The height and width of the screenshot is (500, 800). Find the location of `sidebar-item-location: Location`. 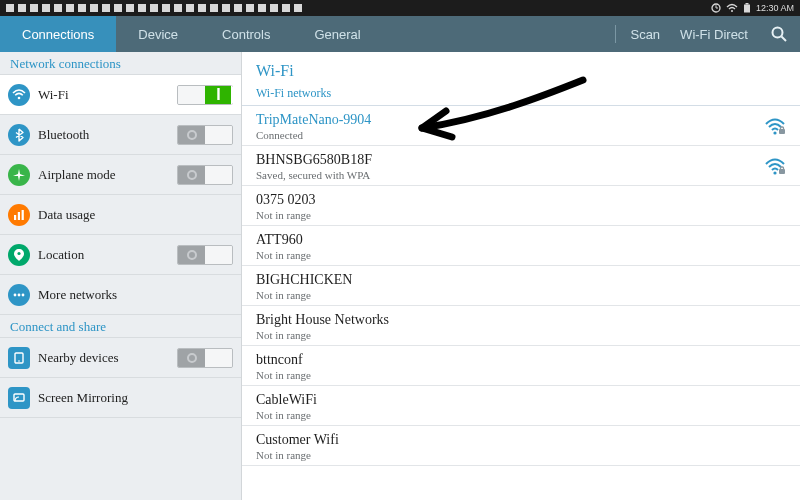

sidebar-item-location: Location is located at coordinates (120, 255).